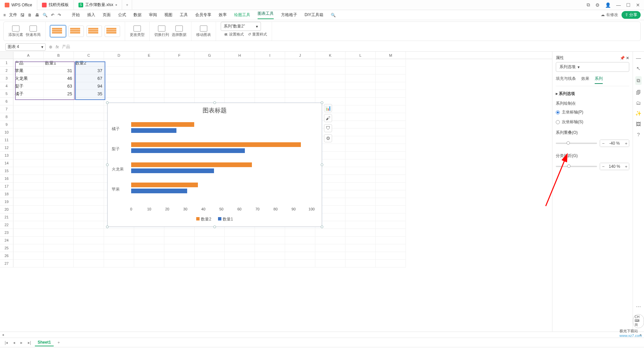  I want to click on name-box: 图表 4▾, so click(25, 47).